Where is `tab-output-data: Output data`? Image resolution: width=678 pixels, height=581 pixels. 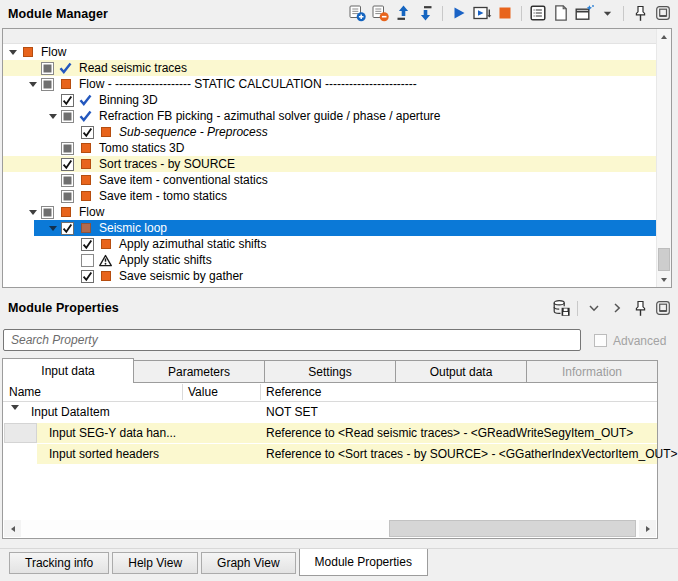
tab-output-data: Output data is located at coordinates (462, 372).